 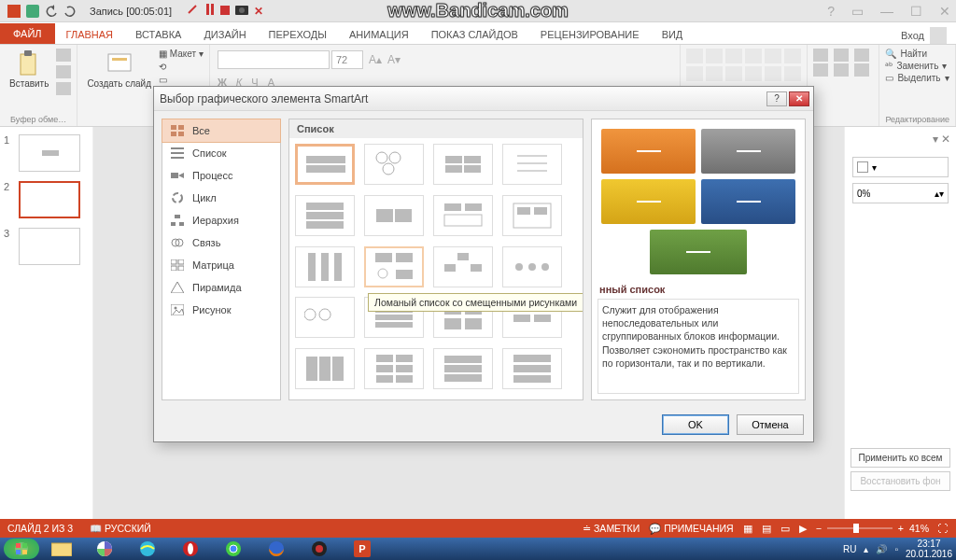 What do you see at coordinates (181, 67) in the screenshot?
I see `reset-button: ⟲` at bounding box center [181, 67].